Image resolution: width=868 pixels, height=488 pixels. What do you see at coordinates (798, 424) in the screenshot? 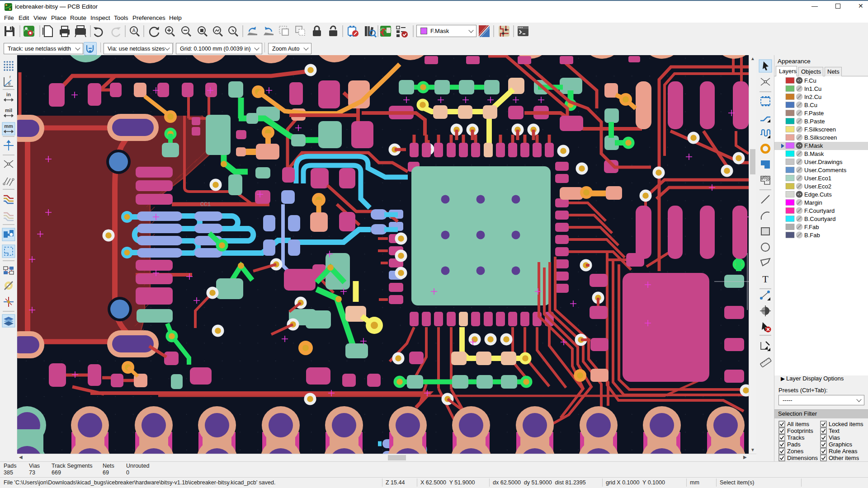
I see `svg-text: All items` at bounding box center [798, 424].